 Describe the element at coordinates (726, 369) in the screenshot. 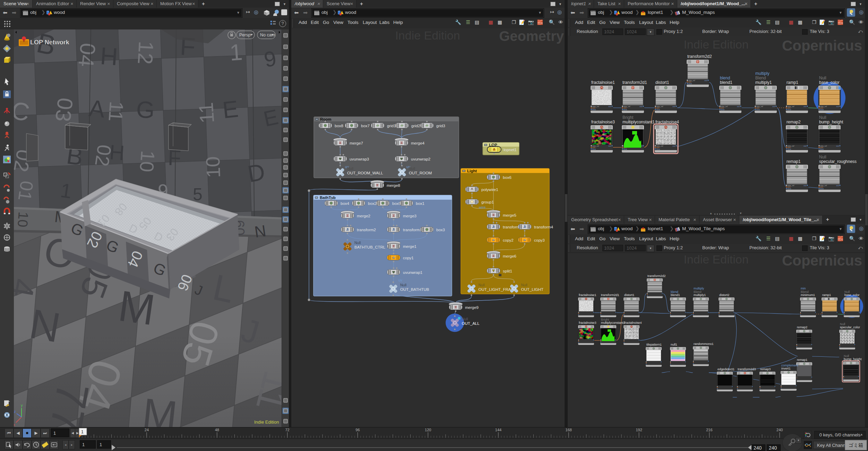

I see `svg-text: edgedetect1` at that location.